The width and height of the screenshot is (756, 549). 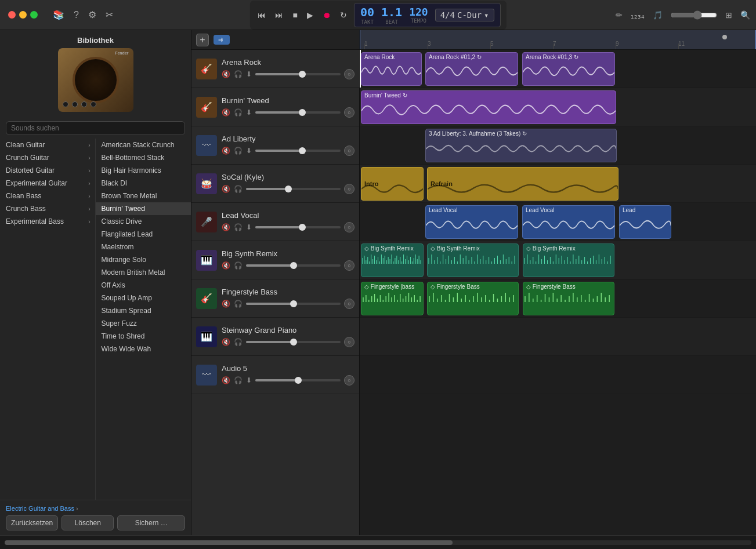 I want to click on arrange-lane-arena-rock: Arena Rock Arena Rock #01,2 ↻, so click(x=558, y=69).